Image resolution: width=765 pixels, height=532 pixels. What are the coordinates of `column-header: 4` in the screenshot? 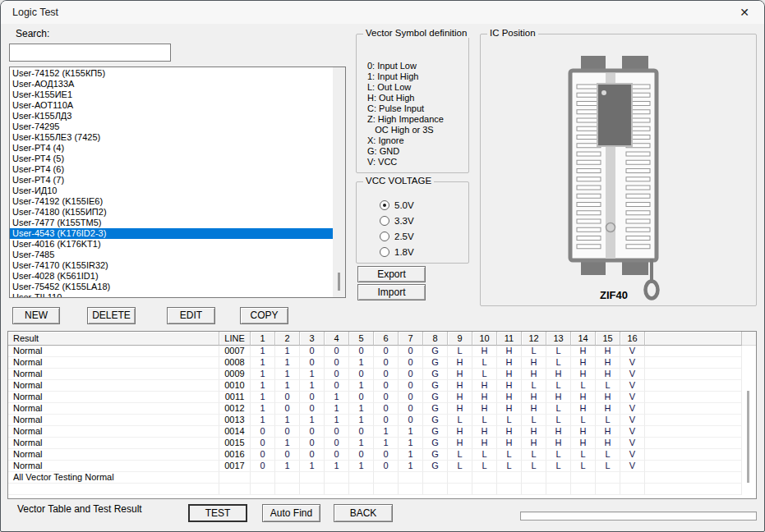 It's located at (337, 338).